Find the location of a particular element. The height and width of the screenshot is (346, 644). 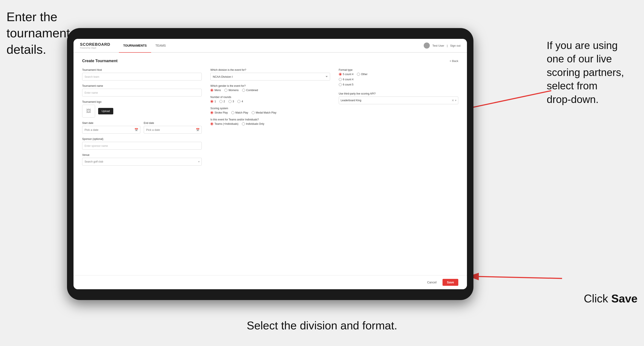

rounds-4: 4 is located at coordinates (240, 101).